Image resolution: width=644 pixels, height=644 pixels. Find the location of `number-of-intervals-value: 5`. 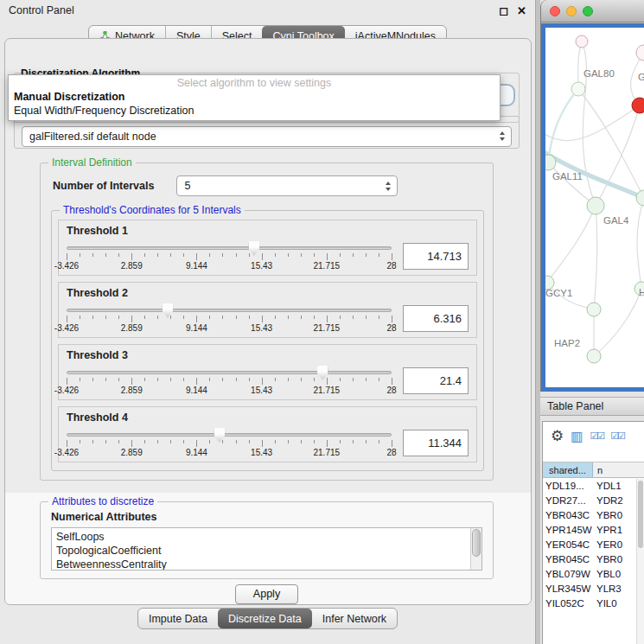

number-of-intervals-value: 5 is located at coordinates (187, 186).